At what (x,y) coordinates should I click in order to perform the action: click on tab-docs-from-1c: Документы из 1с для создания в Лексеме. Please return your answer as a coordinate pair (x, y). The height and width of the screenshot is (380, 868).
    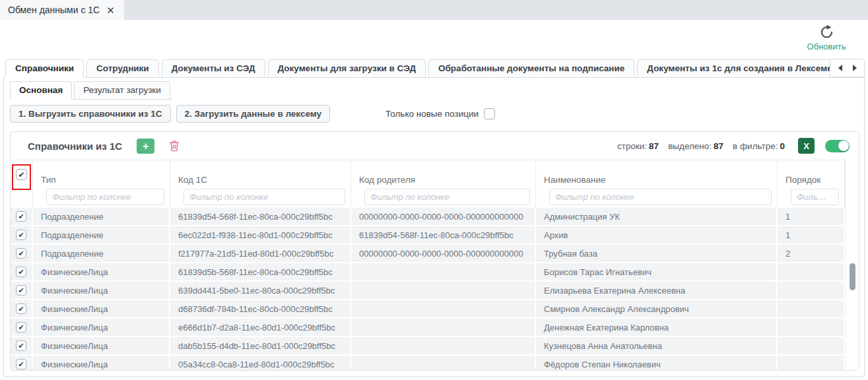
    Looking at the image, I should click on (739, 69).